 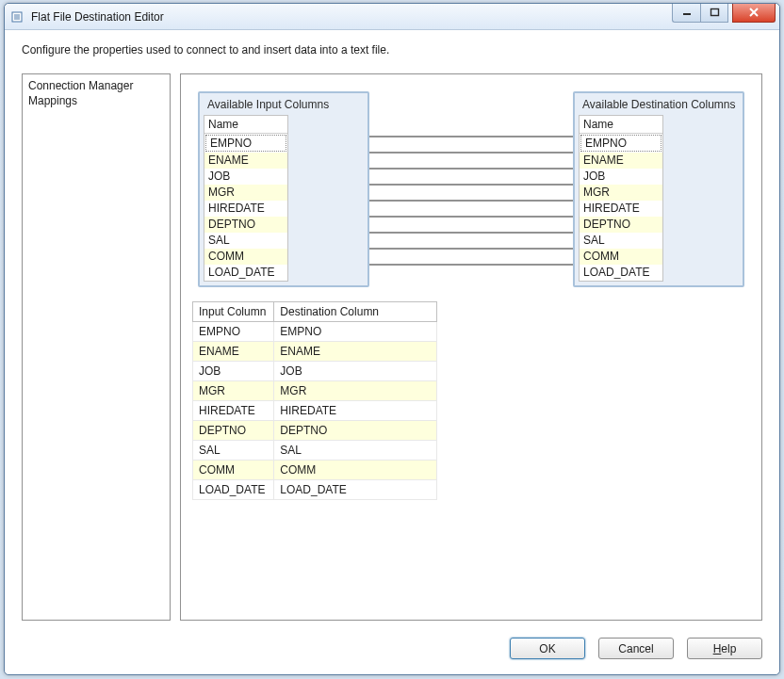 What do you see at coordinates (315, 352) in the screenshot?
I see `mapping-row: ENAMEENAME` at bounding box center [315, 352].